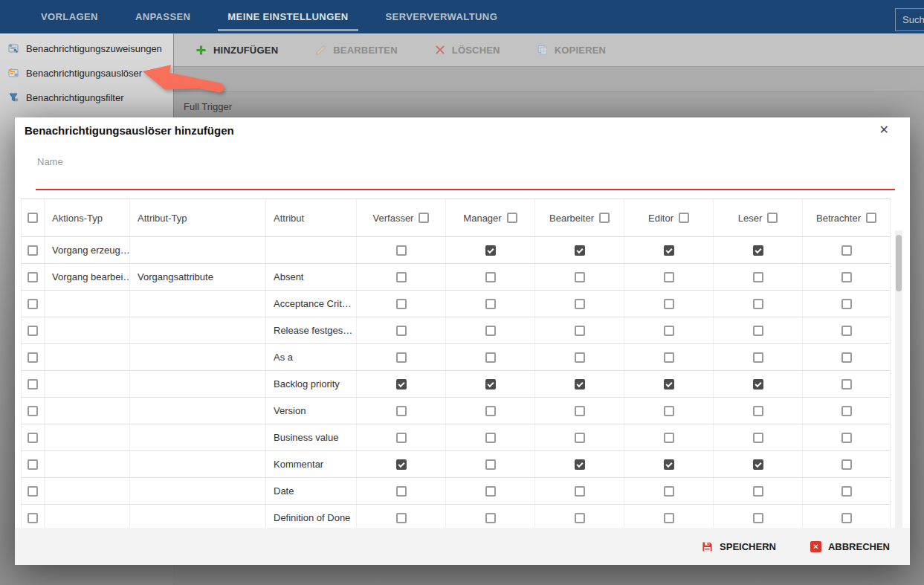  What do you see at coordinates (684, 218) in the screenshot?
I see `column-checkbox-editor` at bounding box center [684, 218].